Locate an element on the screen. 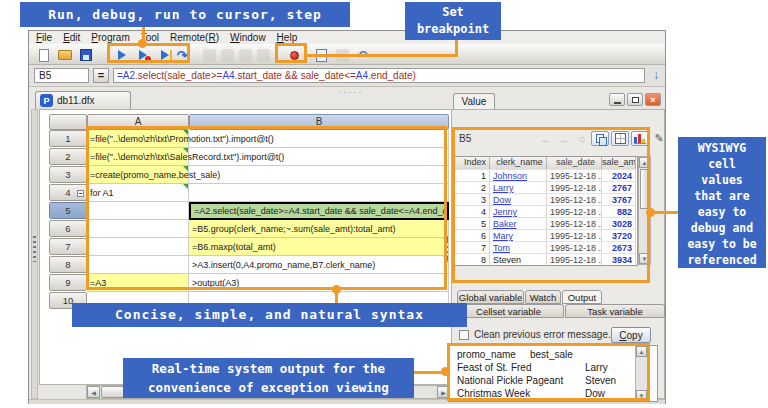 This screenshot has height=408, width=768. cell-A7 is located at coordinates (138, 247).